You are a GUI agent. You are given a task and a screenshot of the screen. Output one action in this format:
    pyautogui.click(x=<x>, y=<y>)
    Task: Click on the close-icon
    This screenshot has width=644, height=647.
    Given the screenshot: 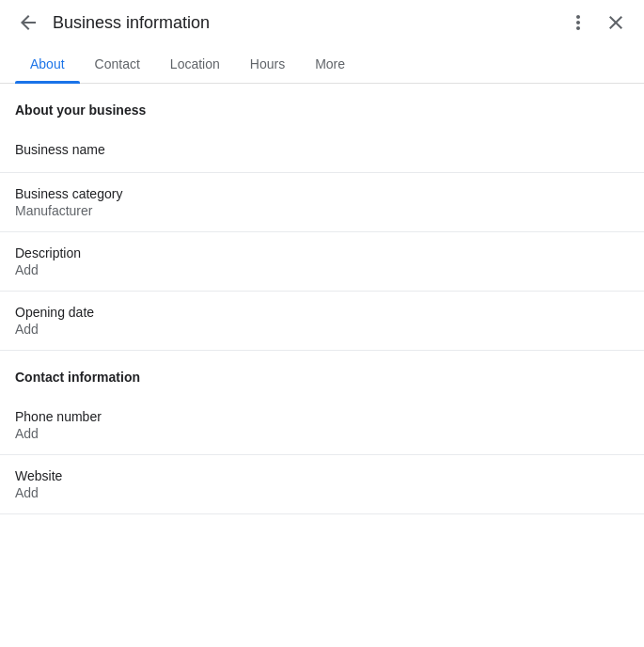 What is the action you would take?
    pyautogui.click(x=616, y=23)
    